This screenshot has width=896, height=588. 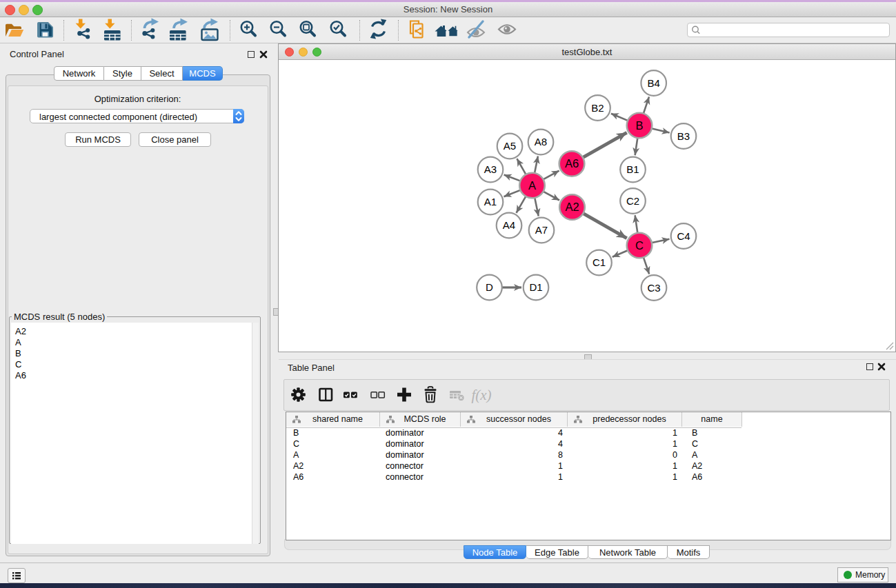 What do you see at coordinates (599, 262) in the screenshot?
I see `svg-text: C1` at bounding box center [599, 262].